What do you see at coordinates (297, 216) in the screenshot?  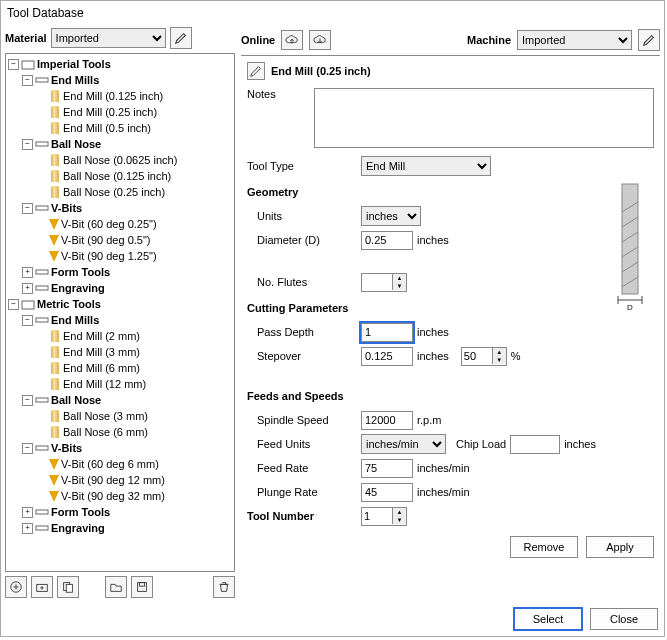 I see `units-label: Units` at bounding box center [297, 216].